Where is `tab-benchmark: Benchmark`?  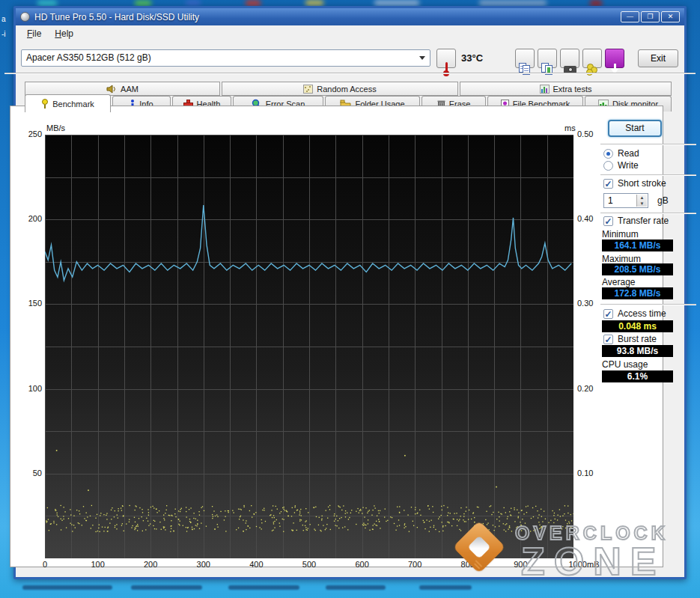
tab-benchmark: Benchmark is located at coordinates (67, 103).